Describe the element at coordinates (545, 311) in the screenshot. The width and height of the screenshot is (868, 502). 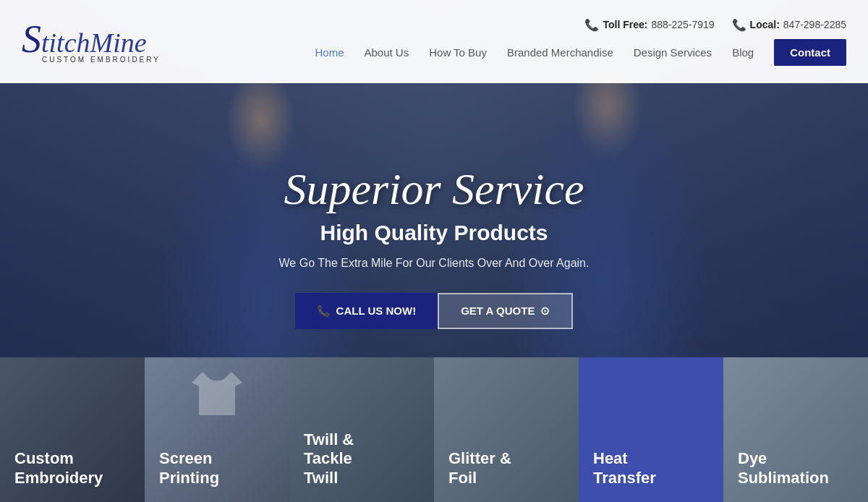
I see `arrow-circle-icon: ⊙` at that location.